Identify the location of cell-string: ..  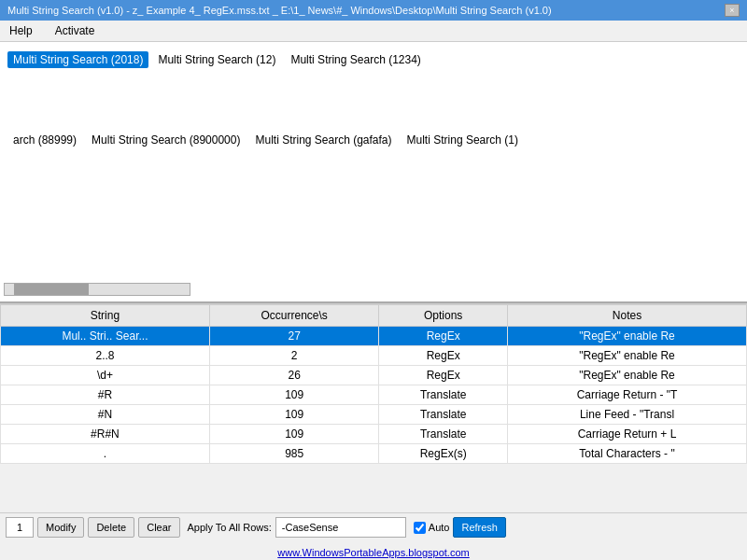
(106, 454).